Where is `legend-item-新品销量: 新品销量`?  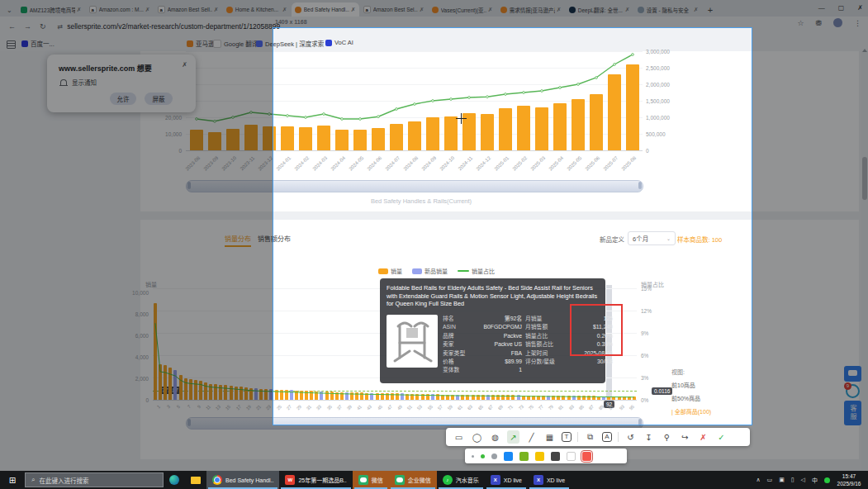 legend-item-新品销量: 新品销量 is located at coordinates (429, 271).